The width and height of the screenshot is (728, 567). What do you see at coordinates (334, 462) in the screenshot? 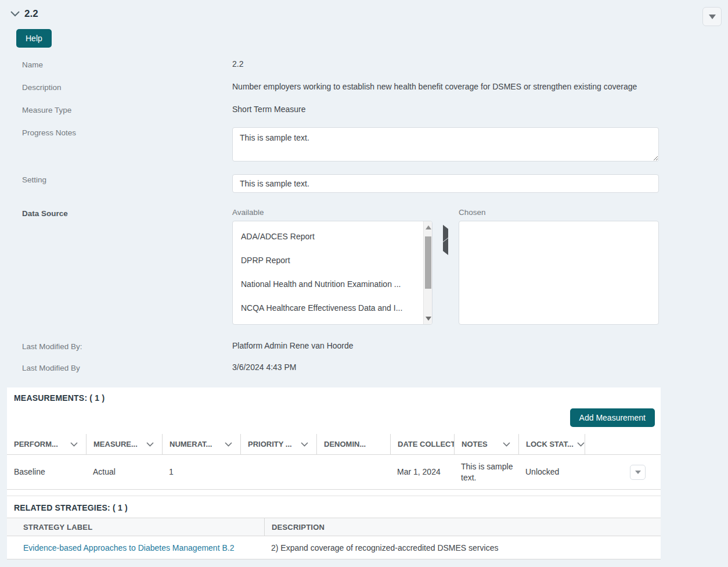
I see `measurements-table: PERFORM... MEASURE... NUMERAT... PRIORIT…` at bounding box center [334, 462].